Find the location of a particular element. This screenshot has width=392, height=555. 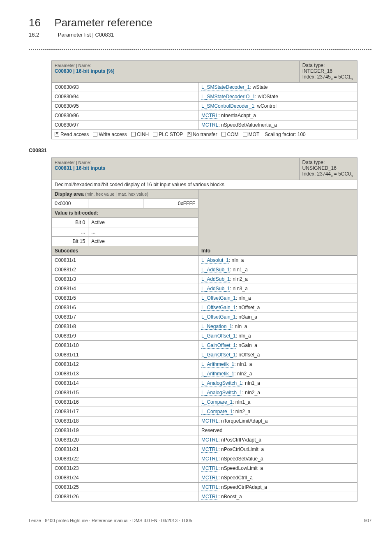

param-link: L_SMControlDecoder_1 is located at coordinates (228, 106).